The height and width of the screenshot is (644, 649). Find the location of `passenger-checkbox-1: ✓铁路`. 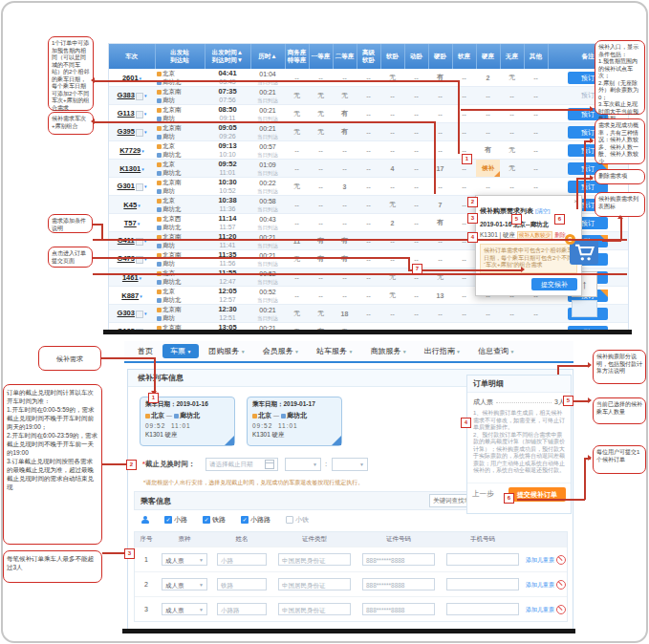

passenger-checkbox-1: ✓铁路 is located at coordinates (214, 520).